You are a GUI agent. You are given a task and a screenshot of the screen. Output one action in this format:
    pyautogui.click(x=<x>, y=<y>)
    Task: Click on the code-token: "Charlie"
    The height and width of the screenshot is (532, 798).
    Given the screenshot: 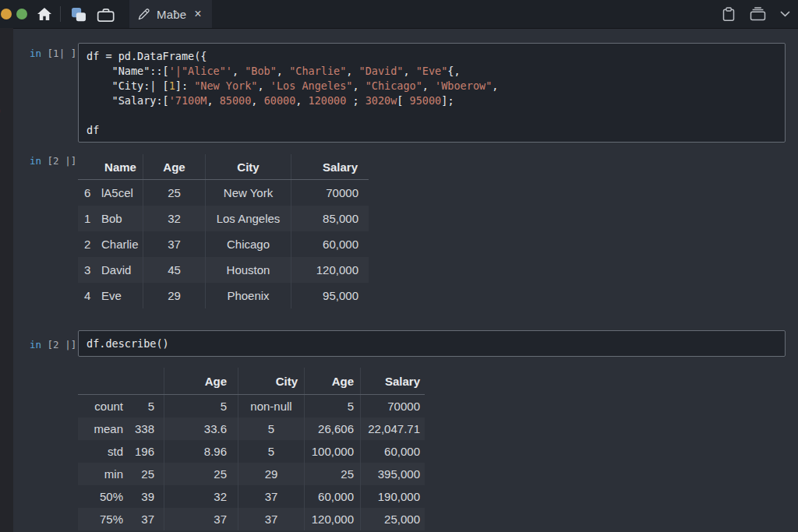 What is the action you would take?
    pyautogui.click(x=318, y=71)
    